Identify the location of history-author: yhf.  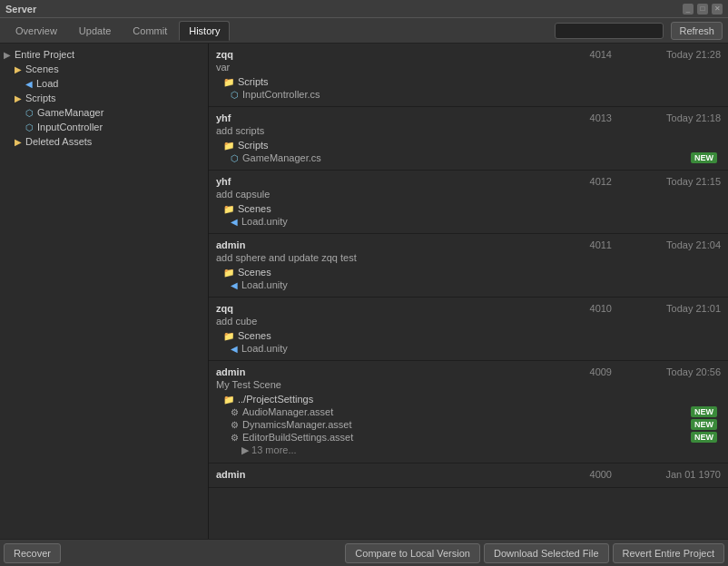
(252, 181).